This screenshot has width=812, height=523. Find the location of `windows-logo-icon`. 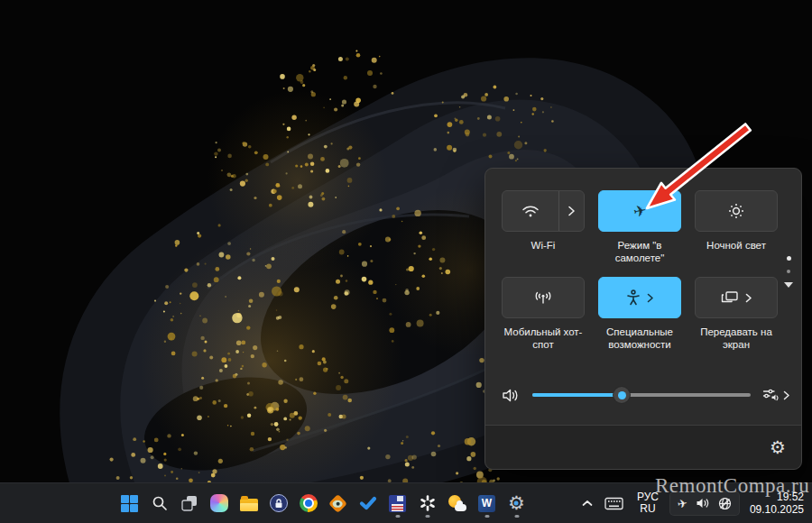

windows-logo-icon is located at coordinates (130, 503).